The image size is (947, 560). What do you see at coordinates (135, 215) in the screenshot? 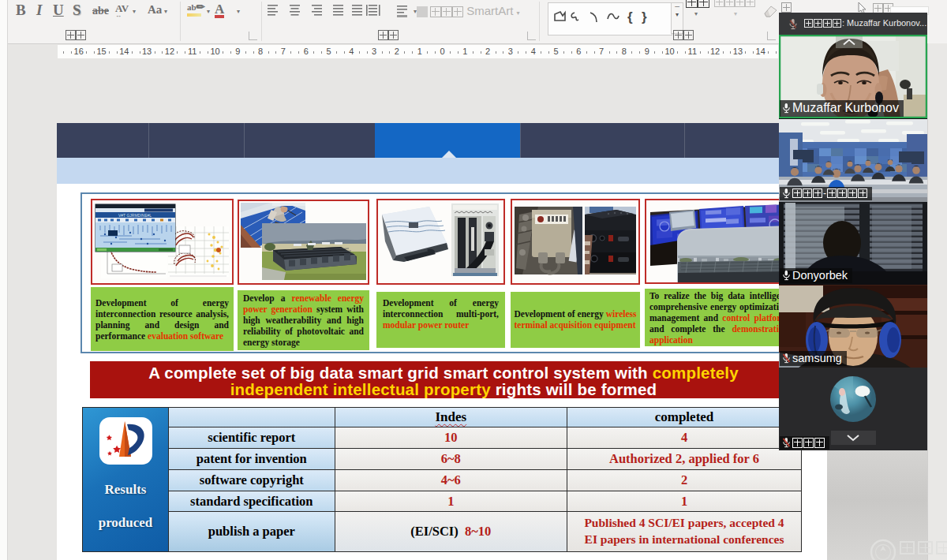
I see `svg-text: V#T GJRMDINE#L` at bounding box center [135, 215].